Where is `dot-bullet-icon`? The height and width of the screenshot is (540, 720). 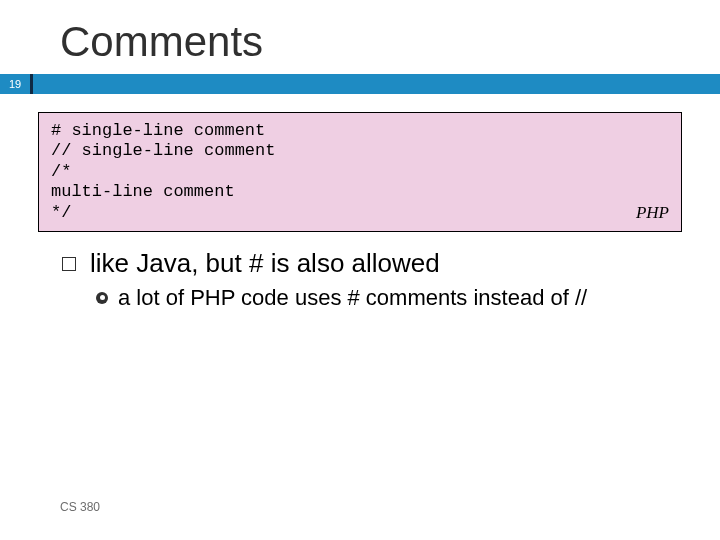 dot-bullet-icon is located at coordinates (102, 298).